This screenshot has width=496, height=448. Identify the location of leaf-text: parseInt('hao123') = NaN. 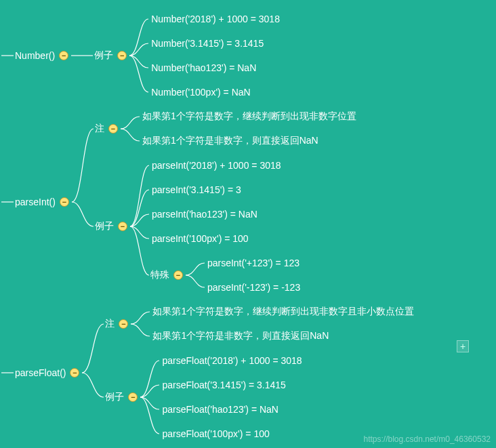
(204, 214).